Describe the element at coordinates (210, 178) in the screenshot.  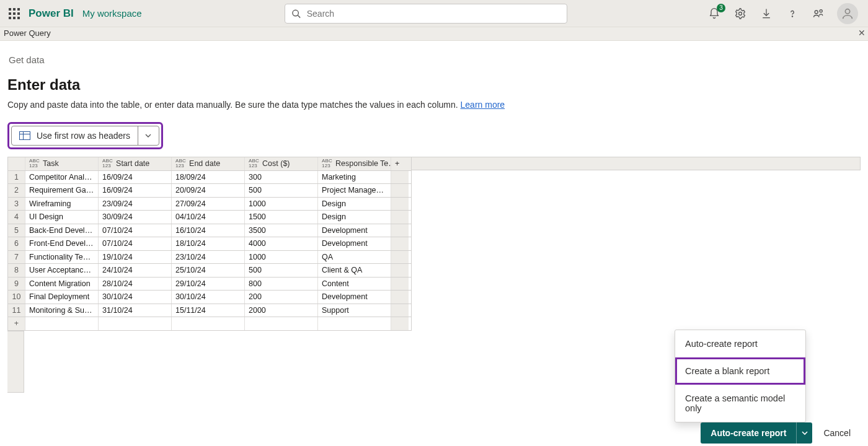
I see `table-row: 1Competitor Analysis16/09/2418/09/24300M…` at that location.